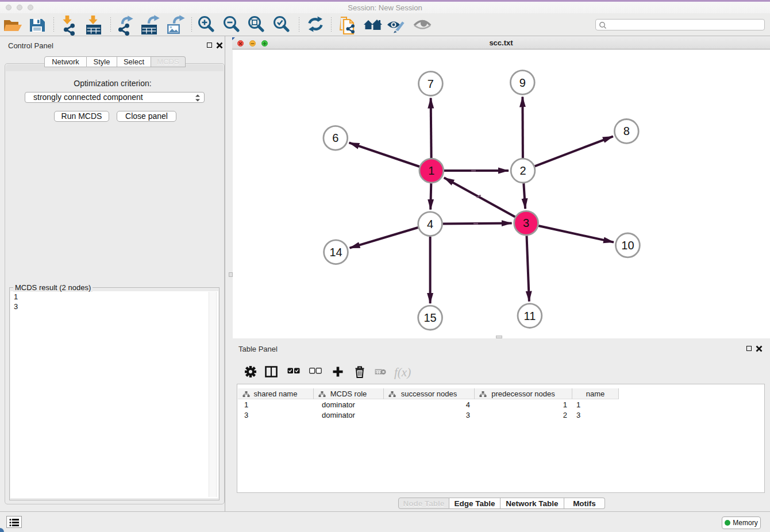 This screenshot has height=532, width=770. I want to click on svg-text: 3, so click(526, 223).